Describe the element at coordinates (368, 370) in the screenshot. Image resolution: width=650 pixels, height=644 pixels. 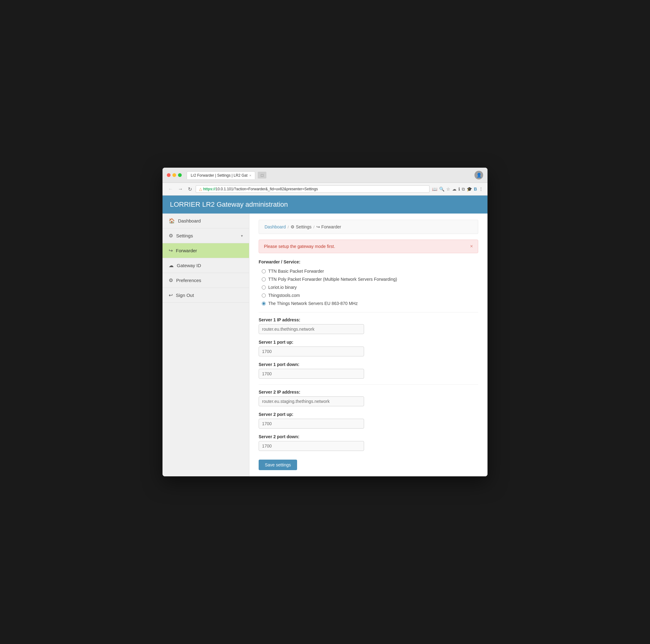
I see `server1-port-down-group: Server 1 port down:` at that location.